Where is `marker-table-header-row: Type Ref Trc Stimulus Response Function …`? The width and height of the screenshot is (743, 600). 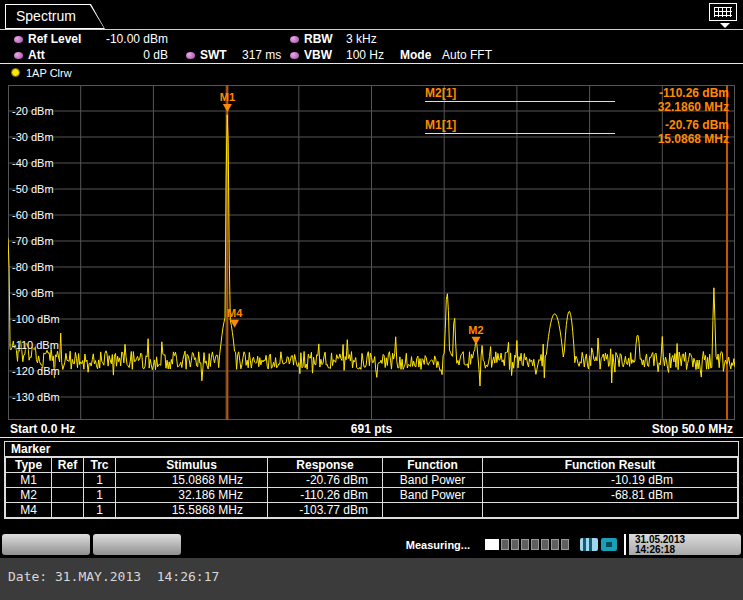 marker-table-header-row: Type Ref Trc Stimulus Response Function … is located at coordinates (372, 466).